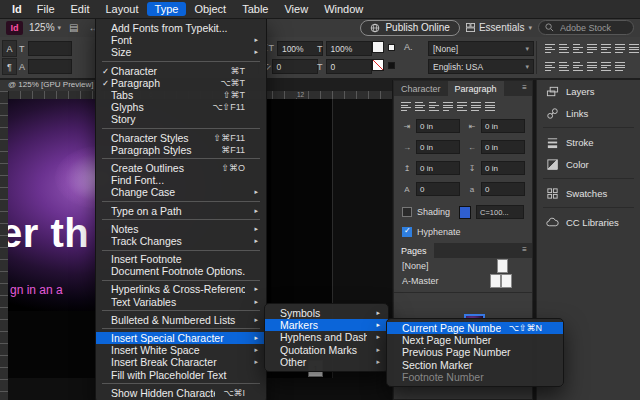 This screenshot has width=640, height=400. What do you see at coordinates (181, 241) in the screenshot?
I see `type-menu-item-track-changes: Track Changes▸` at bounding box center [181, 241].